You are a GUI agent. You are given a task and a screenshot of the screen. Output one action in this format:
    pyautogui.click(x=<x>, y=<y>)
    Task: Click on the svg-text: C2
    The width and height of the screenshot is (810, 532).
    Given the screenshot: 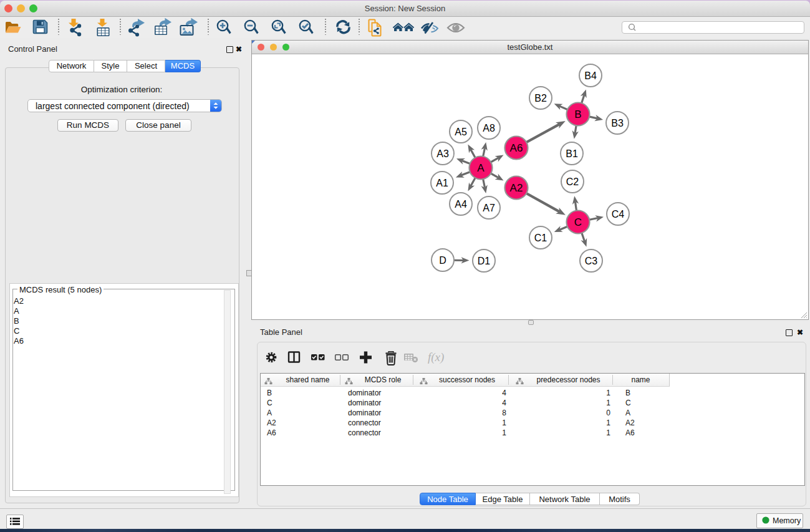 What is the action you would take?
    pyautogui.click(x=572, y=182)
    